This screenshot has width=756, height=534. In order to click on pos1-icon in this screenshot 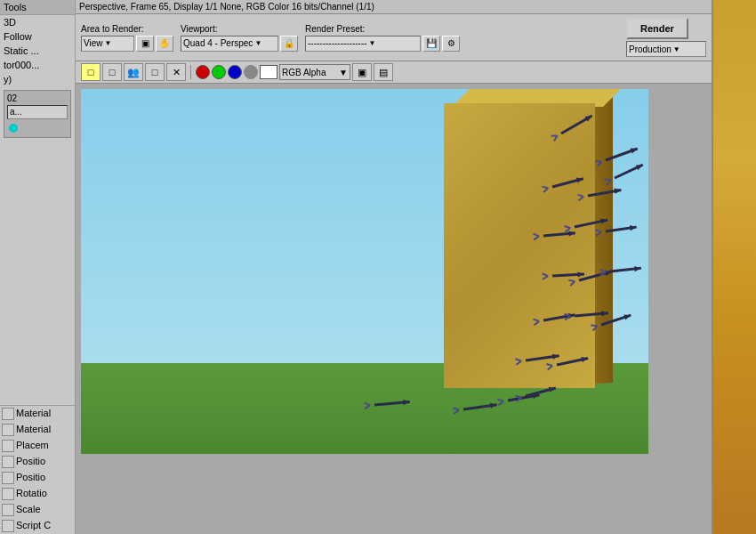, I will do `click(8, 462)`.